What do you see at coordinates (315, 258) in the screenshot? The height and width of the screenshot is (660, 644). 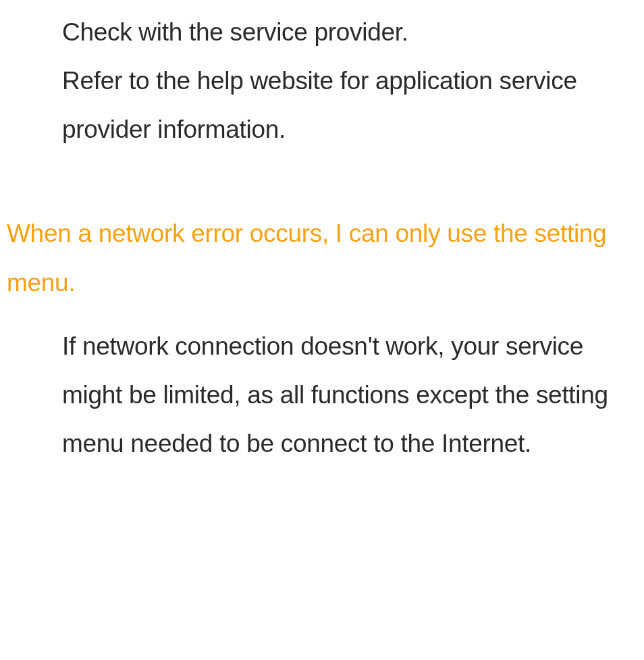 I see `section-heading: When a network error occurs, I can only …` at bounding box center [315, 258].